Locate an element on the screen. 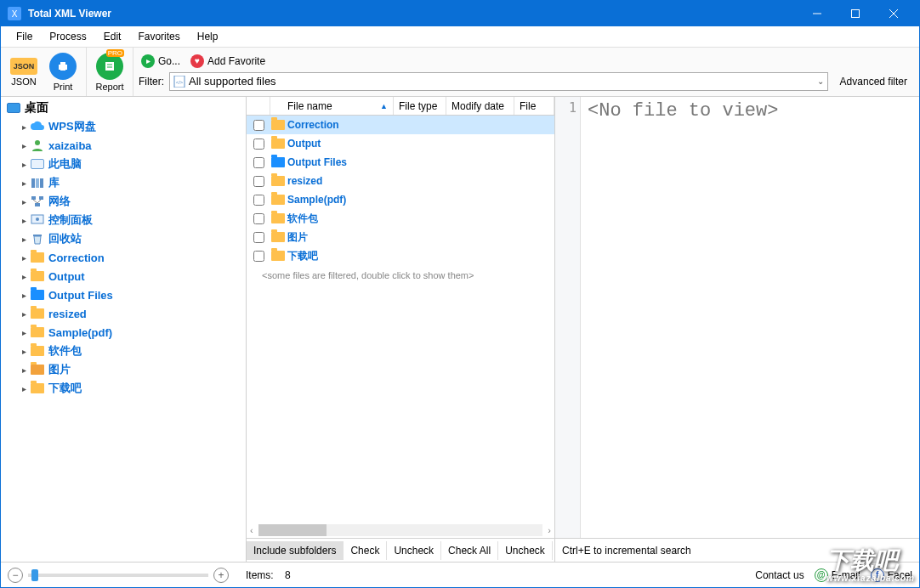  file-row: resized is located at coordinates (400, 181).